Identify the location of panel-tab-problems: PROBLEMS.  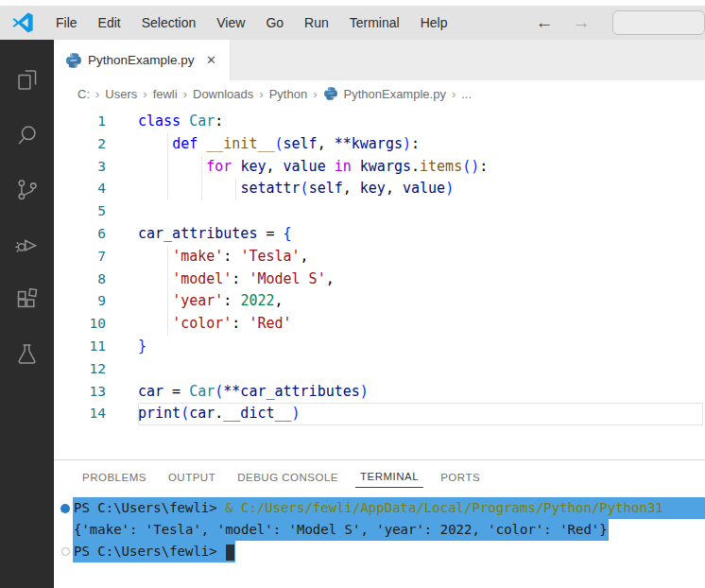
(114, 476).